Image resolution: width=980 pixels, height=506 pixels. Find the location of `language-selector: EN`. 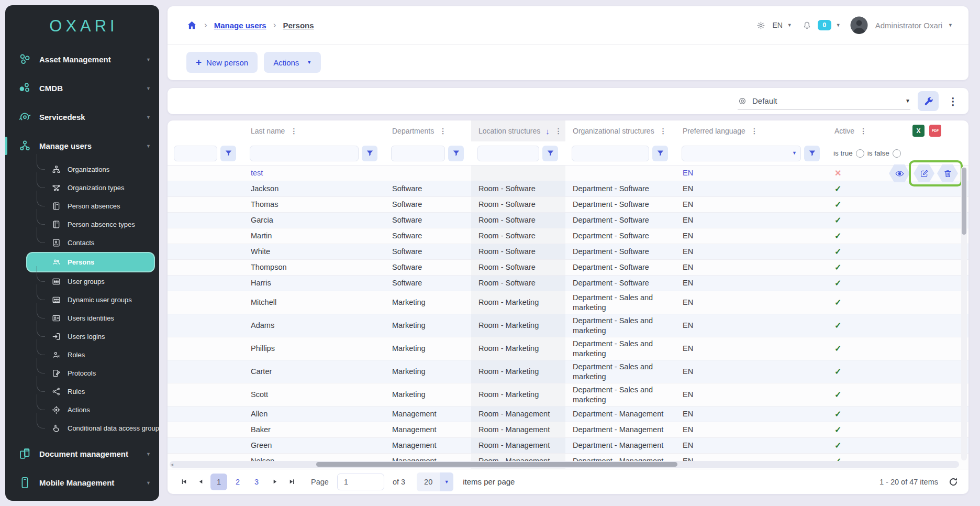

language-selector: EN is located at coordinates (777, 25).